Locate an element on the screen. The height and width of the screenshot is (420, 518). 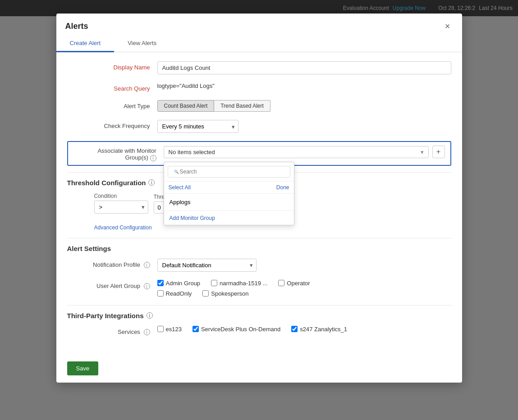
modal-tabs: Create Alert View Alerts is located at coordinates (259, 44).